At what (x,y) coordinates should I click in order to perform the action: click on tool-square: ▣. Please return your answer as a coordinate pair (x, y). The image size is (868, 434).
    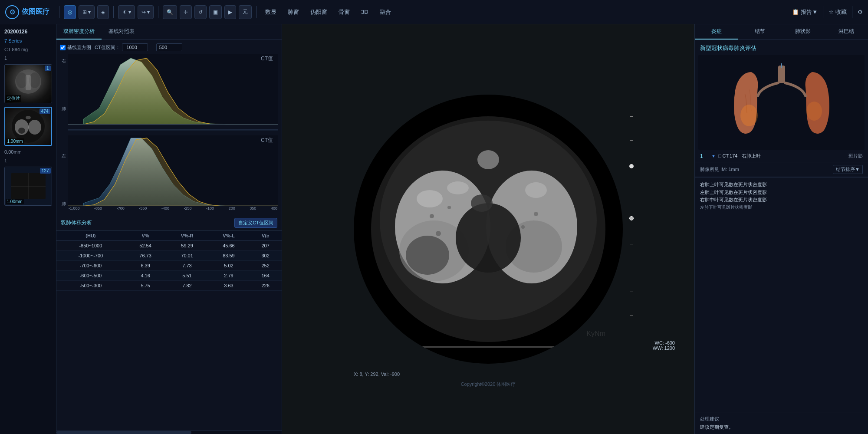
    Looking at the image, I should click on (215, 12).